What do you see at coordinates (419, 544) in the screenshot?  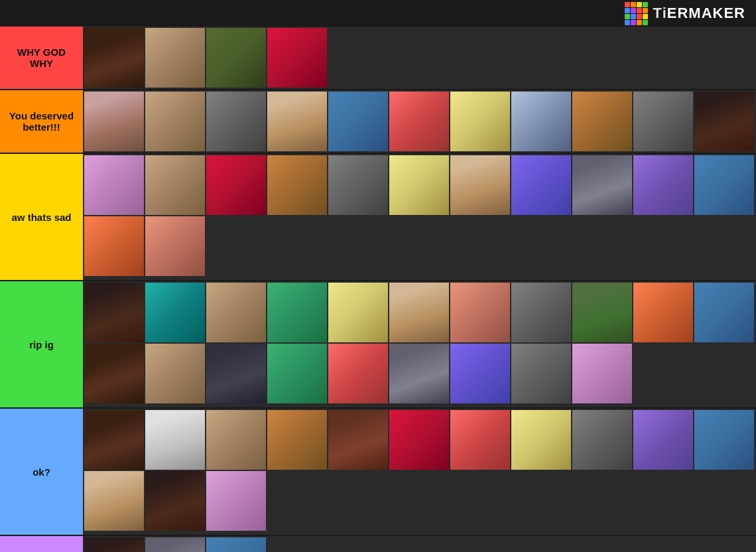 I see `tier-items-let-it-die` at bounding box center [419, 544].